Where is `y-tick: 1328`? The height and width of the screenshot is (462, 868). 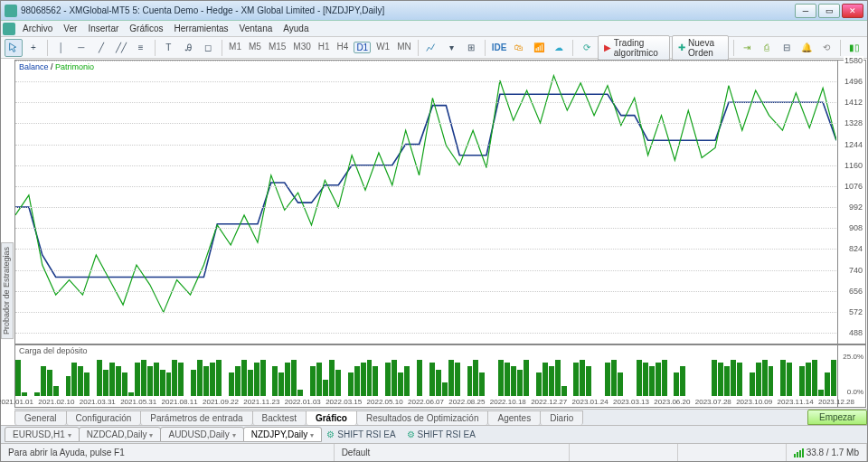 y-tick: 1328 is located at coordinates (854, 123).